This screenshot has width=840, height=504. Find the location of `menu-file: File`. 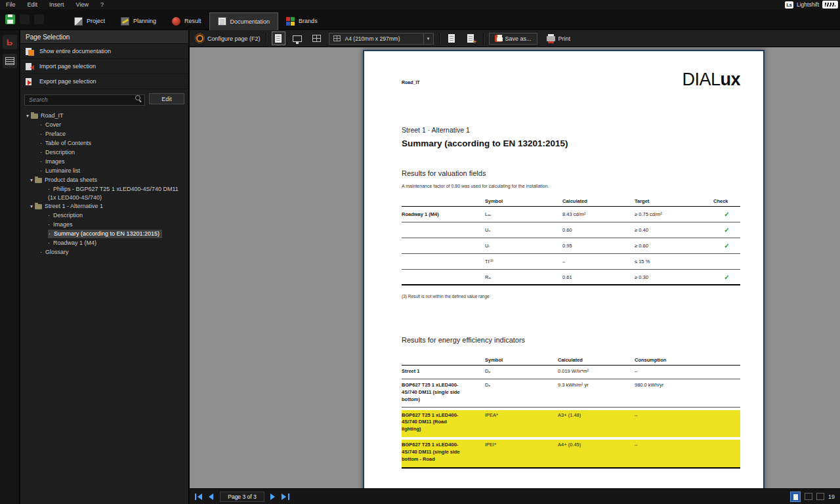

menu-file: File is located at coordinates (10, 5).